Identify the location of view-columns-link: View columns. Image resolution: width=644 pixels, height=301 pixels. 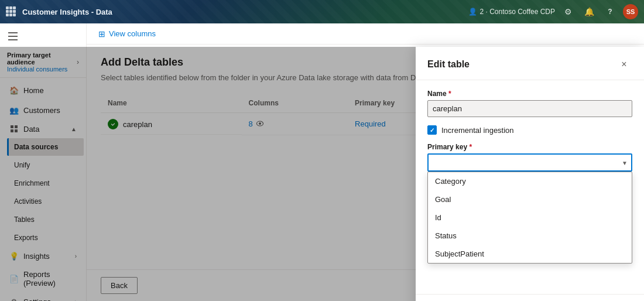
(132, 34).